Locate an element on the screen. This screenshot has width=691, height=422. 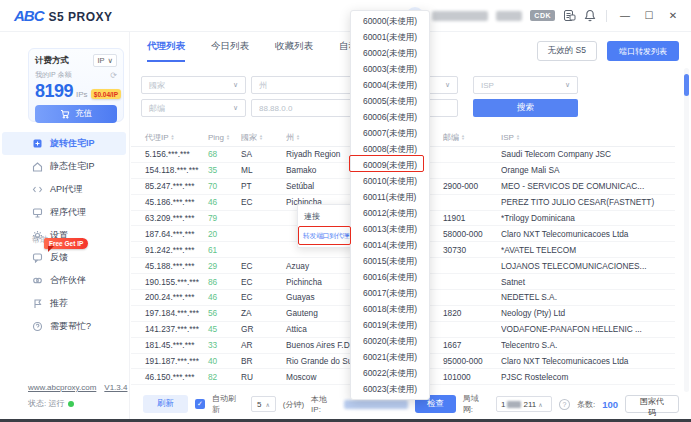
port-option: 60022(未使用) is located at coordinates (390, 373).